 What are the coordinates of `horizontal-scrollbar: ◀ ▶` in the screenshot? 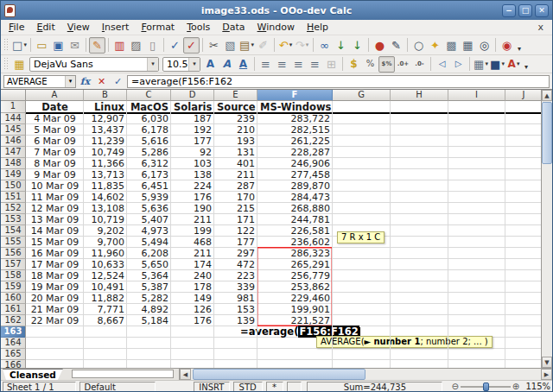 It's located at (365, 375).